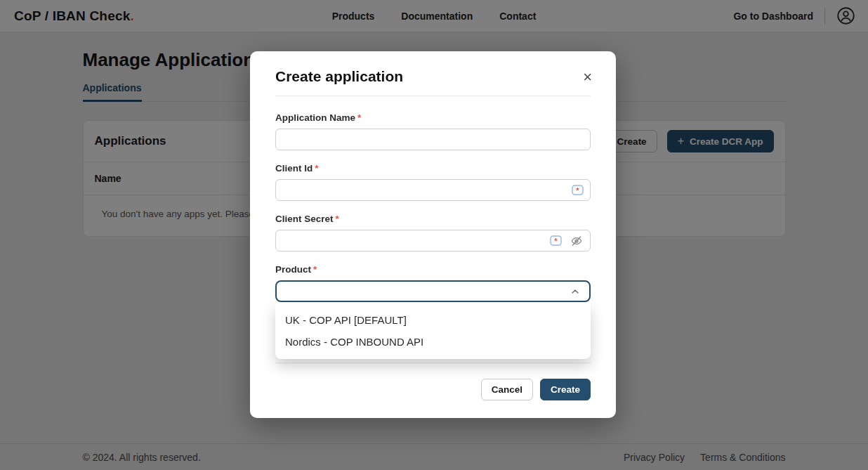 The height and width of the screenshot is (470, 868). I want to click on modal-title: Create application, so click(433, 77).